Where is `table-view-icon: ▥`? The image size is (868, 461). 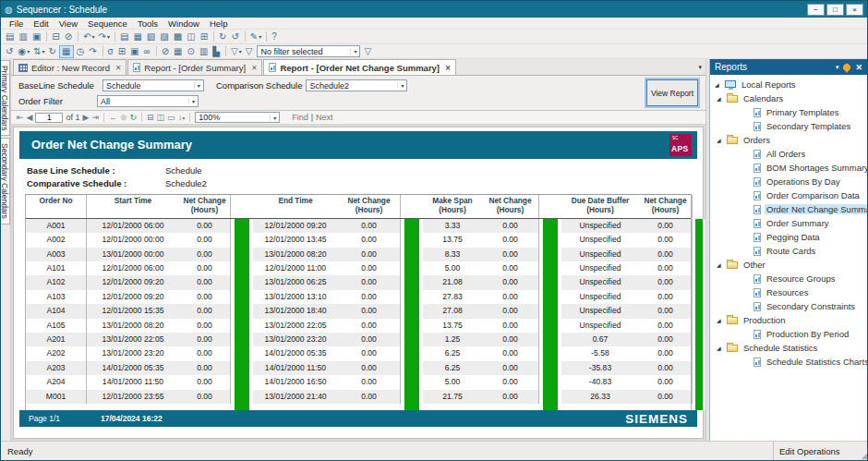
table-view-icon: ▥ is located at coordinates (204, 52).